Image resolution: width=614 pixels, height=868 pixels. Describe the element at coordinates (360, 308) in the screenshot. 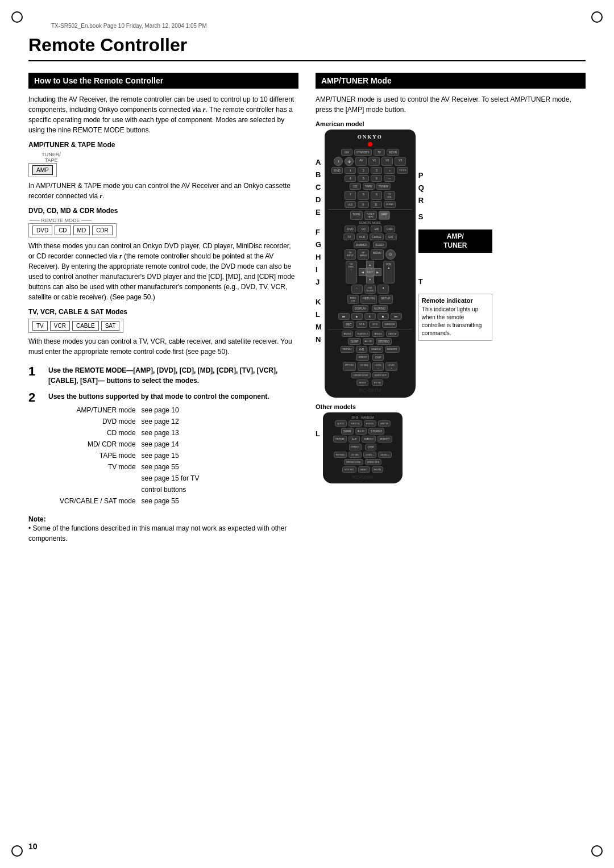

I see `display-btn: DISPLAY` at that location.